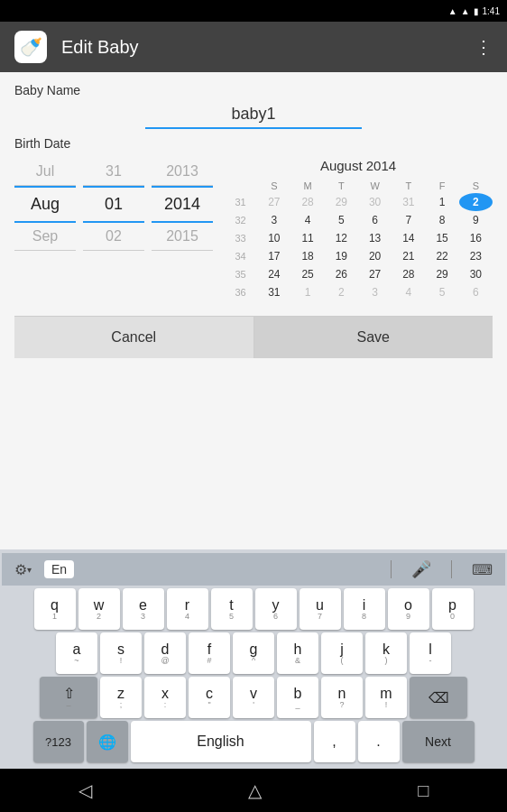 This screenshot has height=812, width=507. Describe the element at coordinates (341, 292) in the screenshot. I see `calendar-day: 2` at that location.